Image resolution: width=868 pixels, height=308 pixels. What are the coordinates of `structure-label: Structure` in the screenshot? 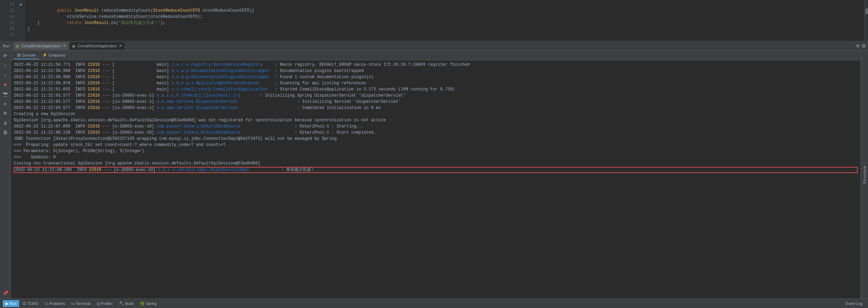 It's located at (865, 175).